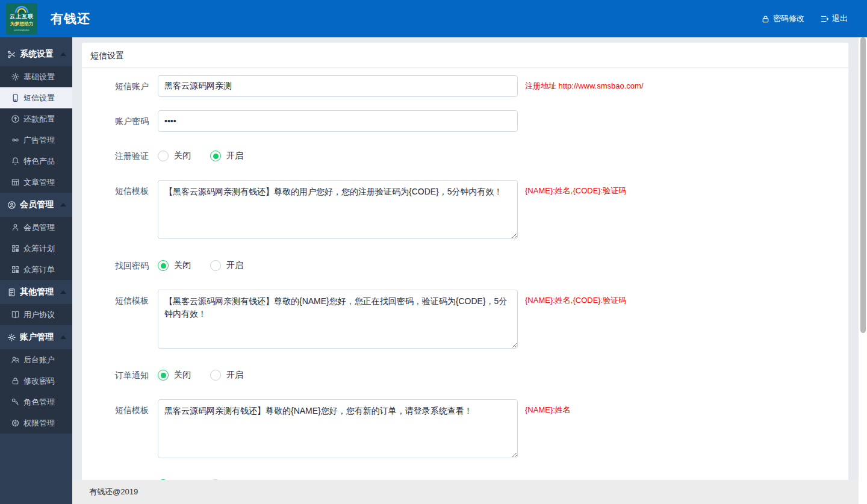 The image size is (867, 504). Describe the element at coordinates (576, 211) in the screenshot. I see `register-template-note: {NAME}:姓名,{CODE}:验证码` at that location.